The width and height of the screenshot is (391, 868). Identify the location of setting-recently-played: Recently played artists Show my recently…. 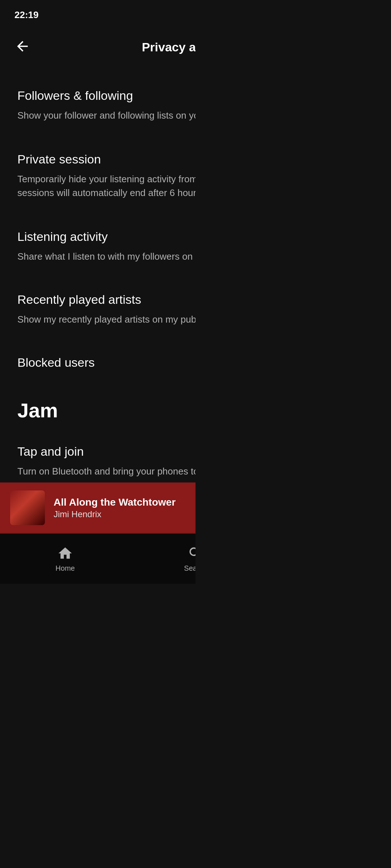
(98, 310).